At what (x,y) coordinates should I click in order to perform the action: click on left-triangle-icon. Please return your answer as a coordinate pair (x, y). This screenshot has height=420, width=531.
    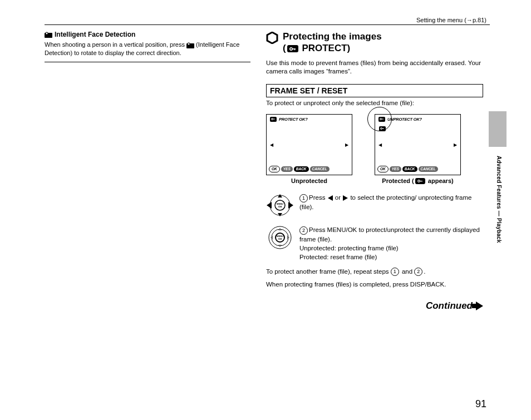
    Looking at the image, I should click on (331, 198).